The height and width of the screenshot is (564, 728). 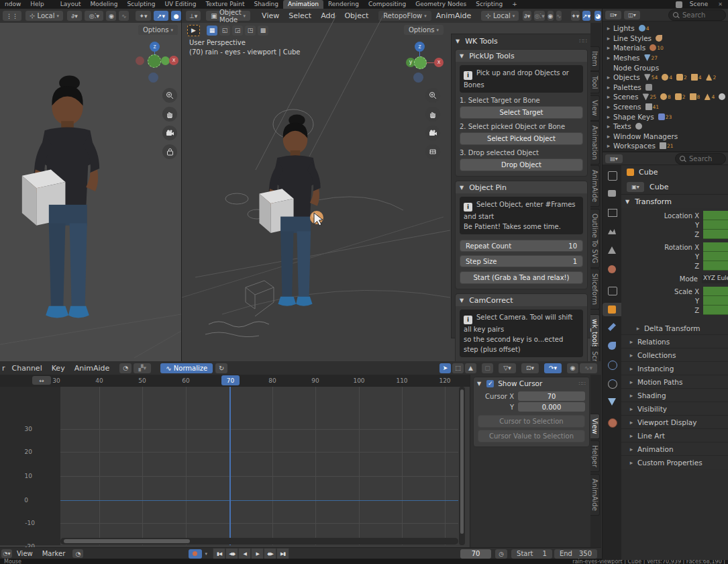 What do you see at coordinates (387, 4) in the screenshot?
I see `workspace-tab-compositing: Compositing` at bounding box center [387, 4].